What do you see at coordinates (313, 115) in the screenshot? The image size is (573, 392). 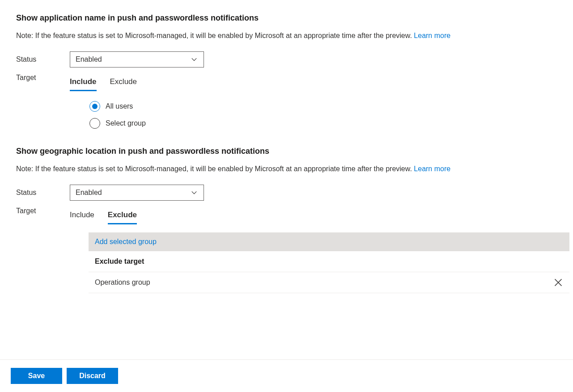 I see `target-radio-group: All users Select group` at bounding box center [313, 115].